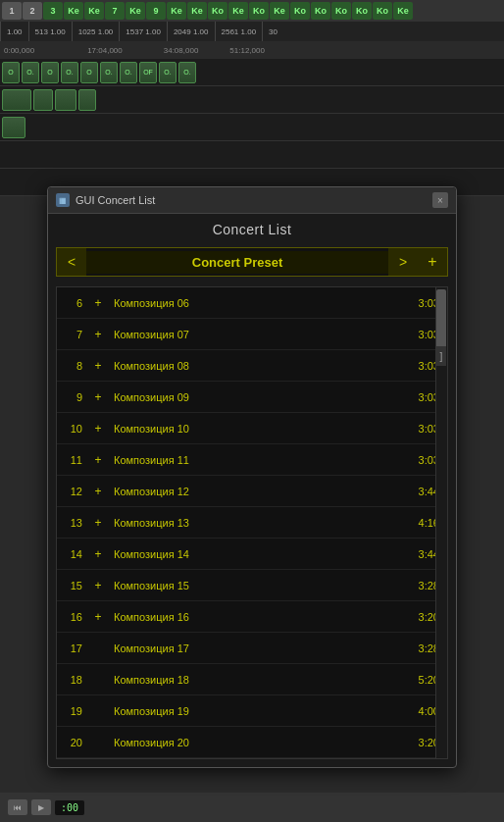 The width and height of the screenshot is (504, 822). I want to click on item-number: 10, so click(73, 429).